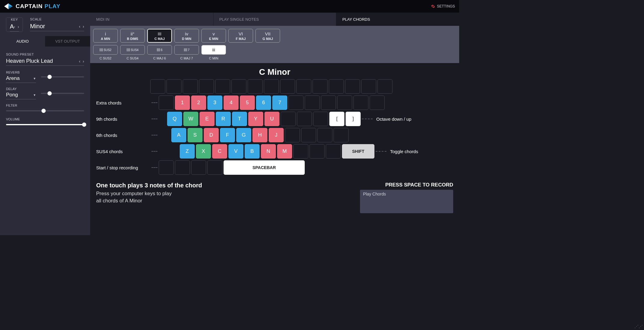 The width and height of the screenshot is (644, 330). I want to click on tab-audio: AUDIO, so click(23, 41).